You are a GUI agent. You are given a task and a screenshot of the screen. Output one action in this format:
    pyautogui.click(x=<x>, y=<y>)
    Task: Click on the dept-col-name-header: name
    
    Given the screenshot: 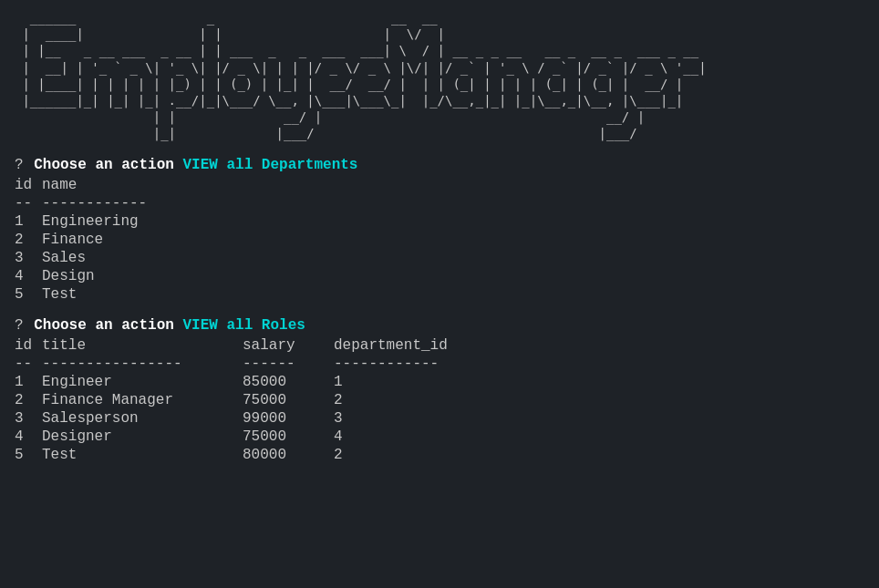 What is the action you would take?
    pyautogui.click(x=59, y=185)
    